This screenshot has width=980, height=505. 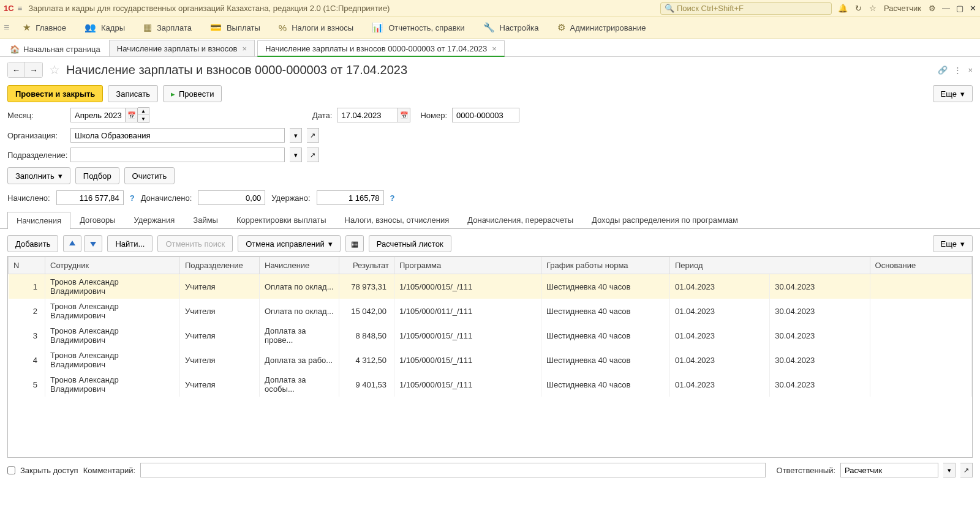 What do you see at coordinates (665, 220) in the screenshot?
I see `doctab-programs: Доходы распределения по программам` at bounding box center [665, 220].